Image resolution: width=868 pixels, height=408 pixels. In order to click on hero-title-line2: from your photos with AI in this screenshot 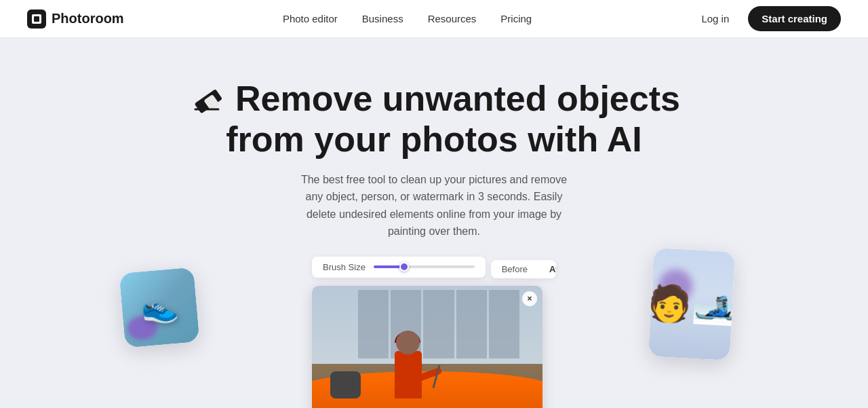, I will do `click(434, 140)`.